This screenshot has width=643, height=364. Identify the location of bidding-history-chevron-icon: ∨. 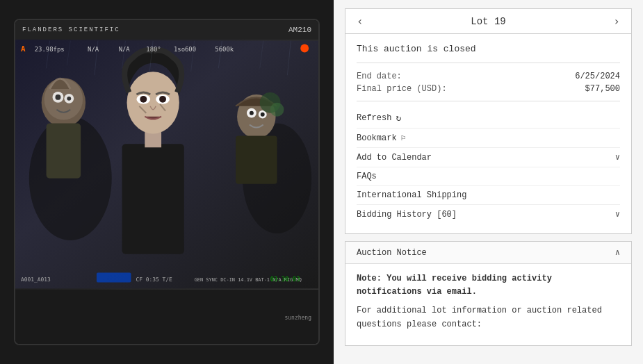
(617, 214).